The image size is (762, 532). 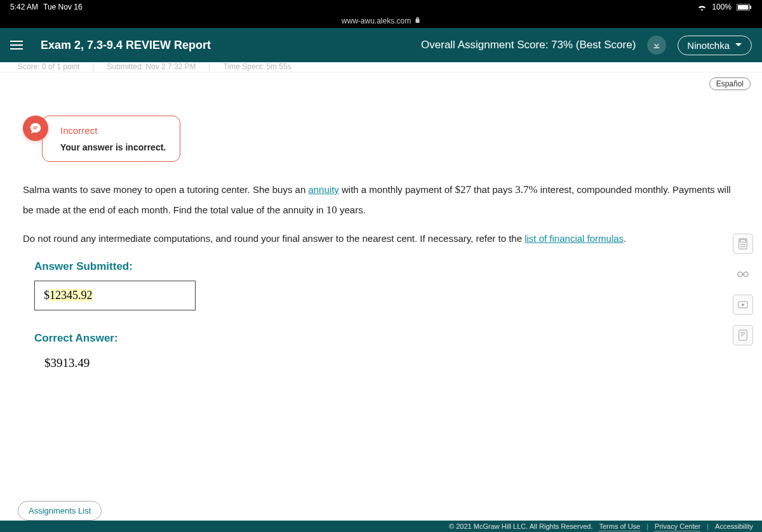 I want to click on video-button, so click(x=743, y=305).